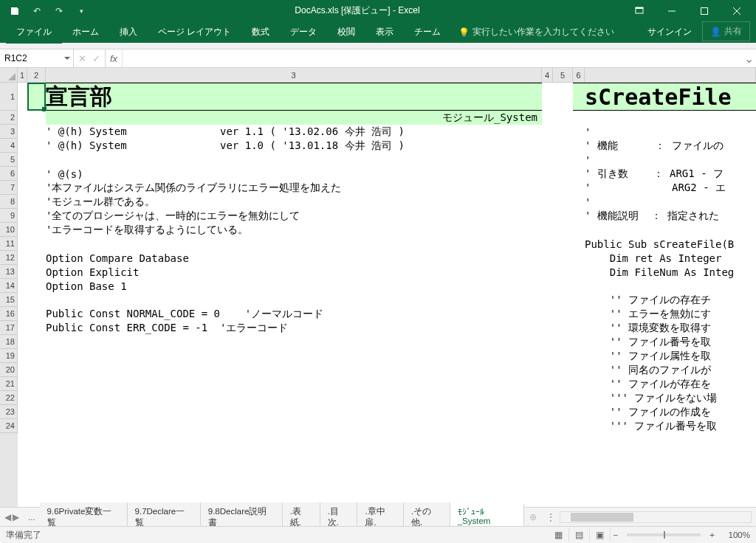 Image resolution: width=756 pixels, height=543 pixels. Describe the element at coordinates (749, 58) in the screenshot. I see `expand-formula-icon: ⌄` at that location.